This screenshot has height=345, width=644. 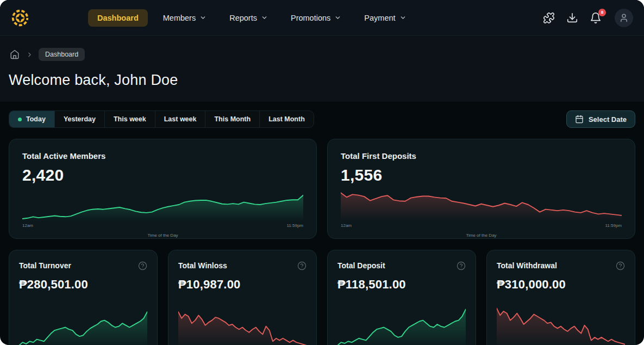 What do you see at coordinates (561, 297) in the screenshot?
I see `card-total-withdrawal: Total Withdrawal ₱310,000.00` at bounding box center [561, 297].